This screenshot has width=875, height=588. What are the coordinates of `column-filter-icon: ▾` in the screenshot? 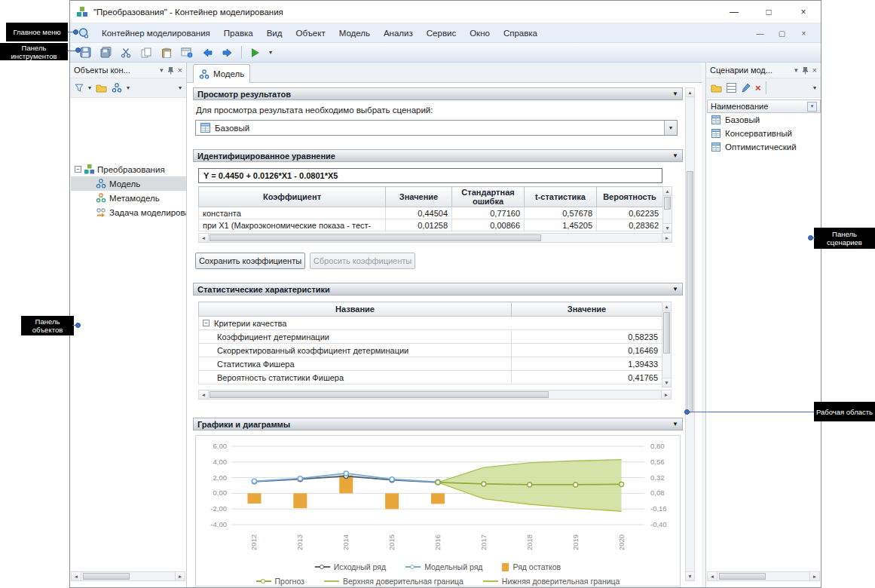 It's located at (812, 107).